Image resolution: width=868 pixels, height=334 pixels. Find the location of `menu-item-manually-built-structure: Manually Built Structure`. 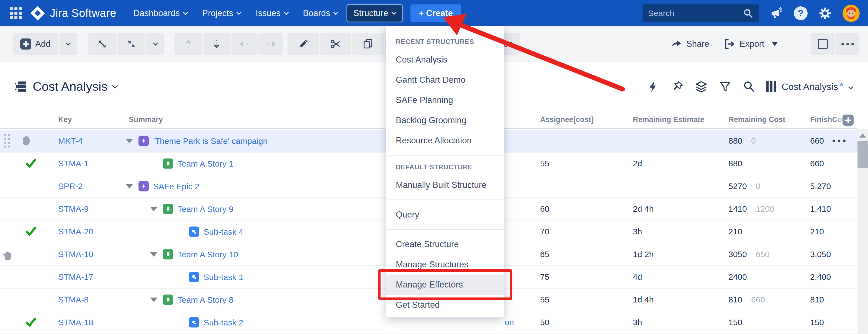

menu-item-manually-built-structure: Manually Built Structure is located at coordinates (445, 185).